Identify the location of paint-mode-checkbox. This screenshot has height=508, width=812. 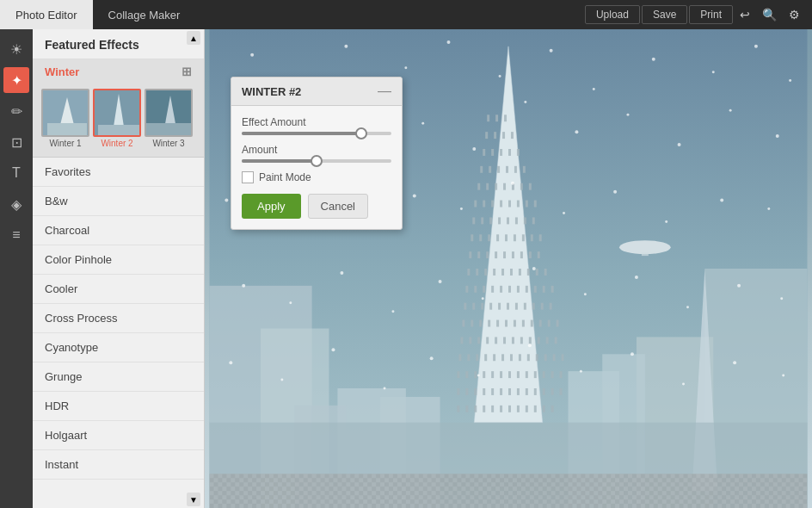
(248, 177).